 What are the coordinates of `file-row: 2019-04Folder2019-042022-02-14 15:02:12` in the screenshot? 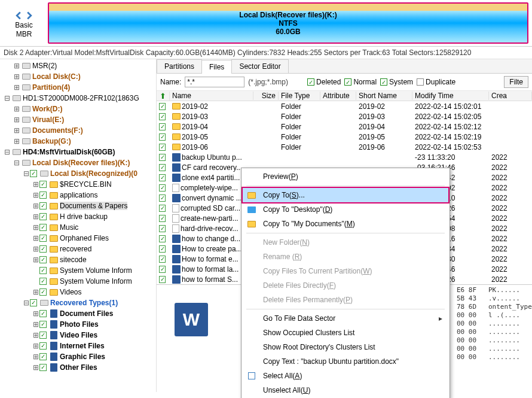 It's located at (344, 127).